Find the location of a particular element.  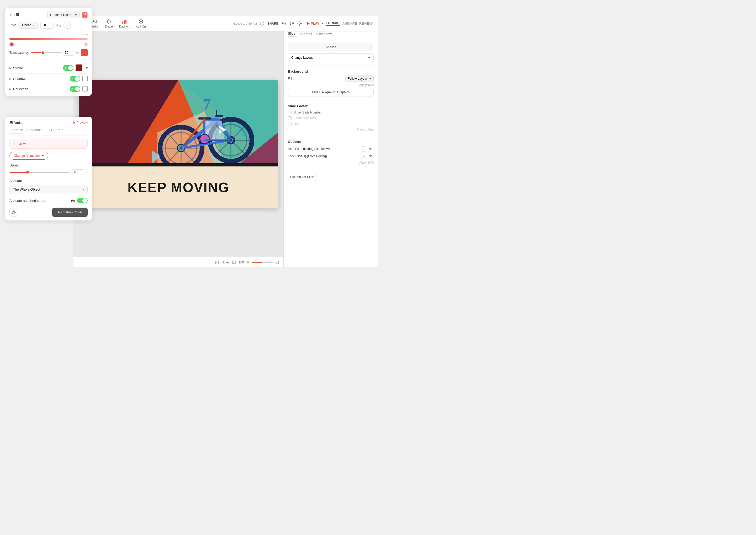

degree-input is located at coordinates (47, 25).